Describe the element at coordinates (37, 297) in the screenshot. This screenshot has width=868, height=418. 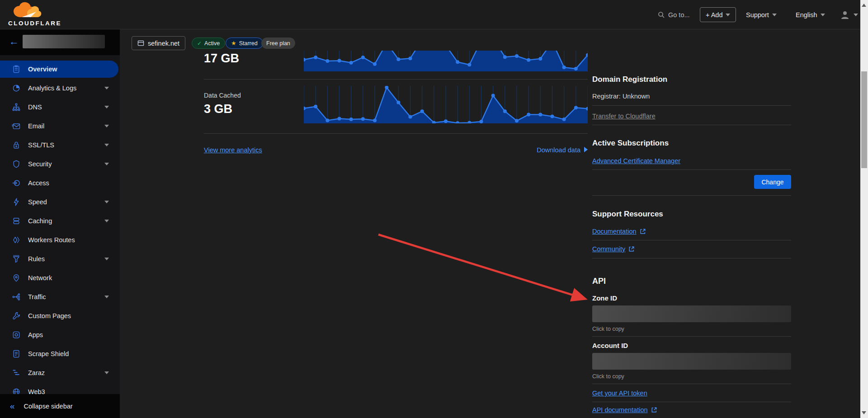
I see `sidebar-item-label: Traffic` at that location.